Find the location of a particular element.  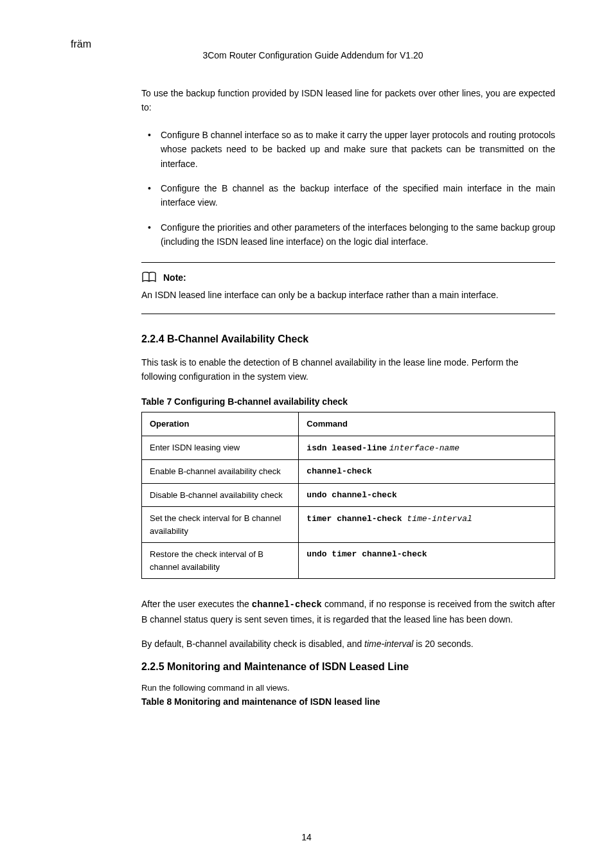

text-span: After the user executes the is located at coordinates (197, 604).